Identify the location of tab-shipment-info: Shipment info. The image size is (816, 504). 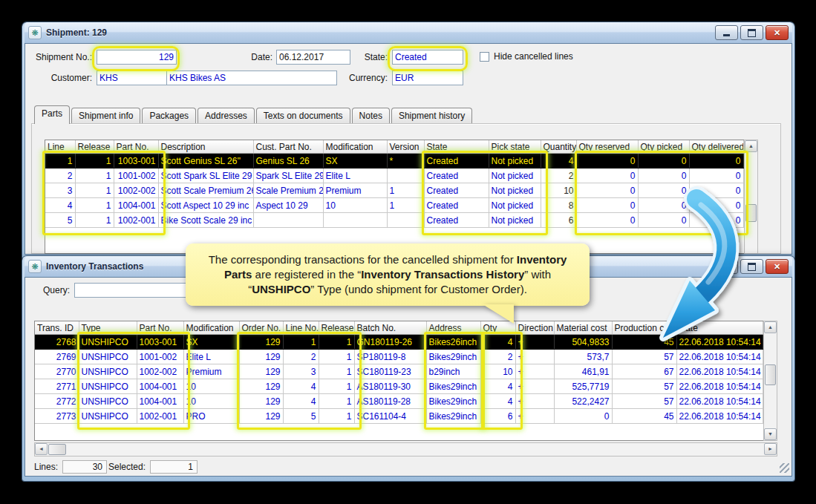
(105, 116).